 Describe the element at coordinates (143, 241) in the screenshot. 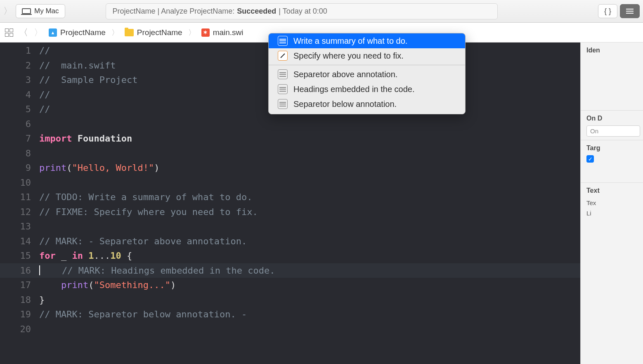

I see `code-text: // MARK: - Separetor above annotation.` at that location.